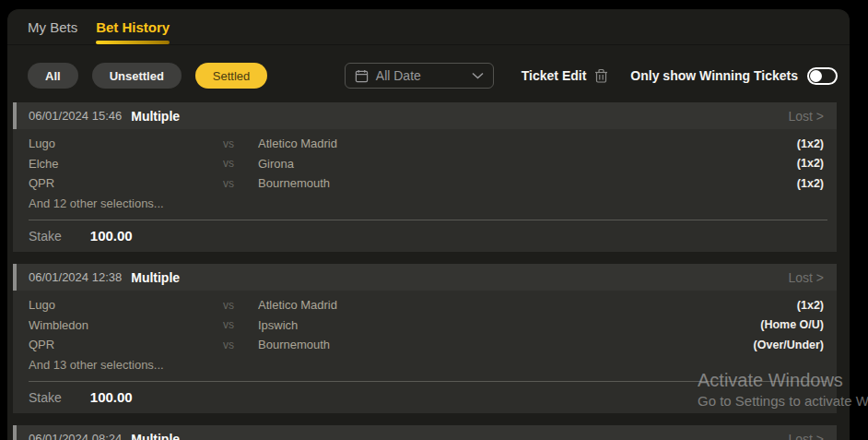 The height and width of the screenshot is (440, 868). Describe the element at coordinates (733, 76) in the screenshot. I see `winning-filter-group: Only show Winning Tickets` at that location.